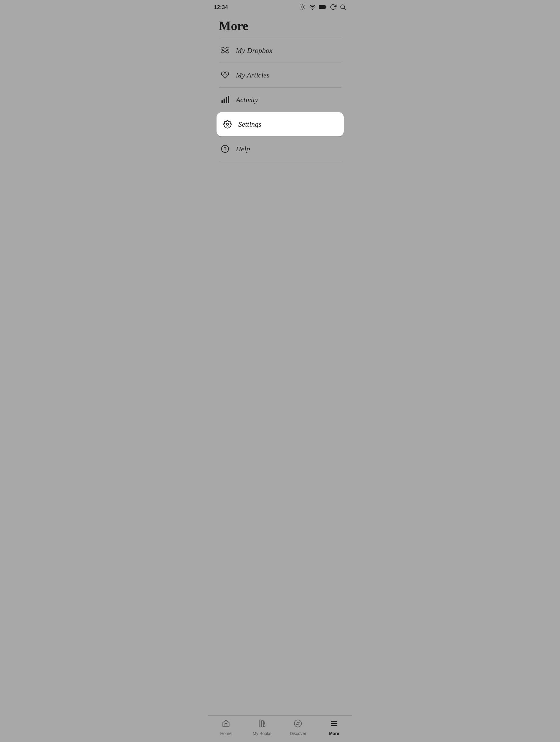 The width and height of the screenshot is (560, 742). Describe the element at coordinates (334, 733) in the screenshot. I see `nav-label-more: More` at that location.